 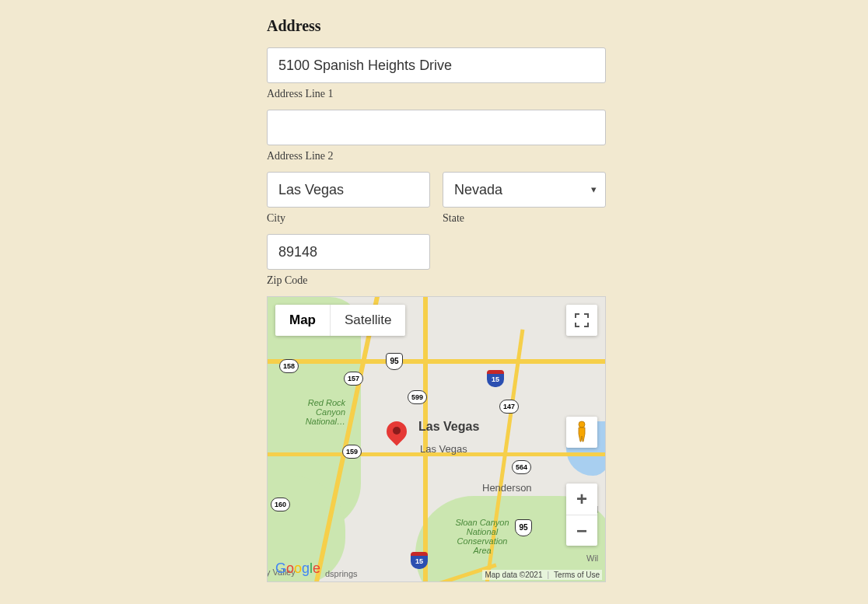 I want to click on address-line-1-label: Address Line 1, so click(x=436, y=94).